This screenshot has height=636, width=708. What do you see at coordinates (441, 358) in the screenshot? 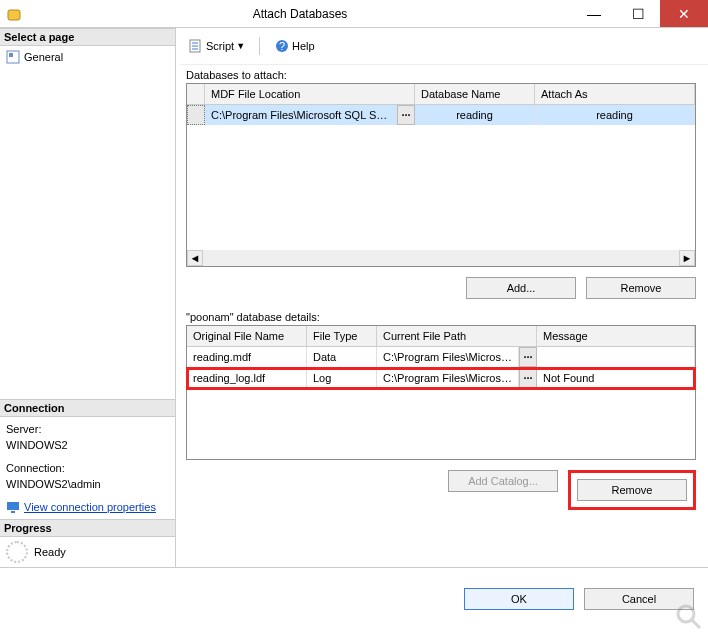
I see `details-row-data: reading.mdf Data C:\Program Files\Micros…` at bounding box center [441, 358].